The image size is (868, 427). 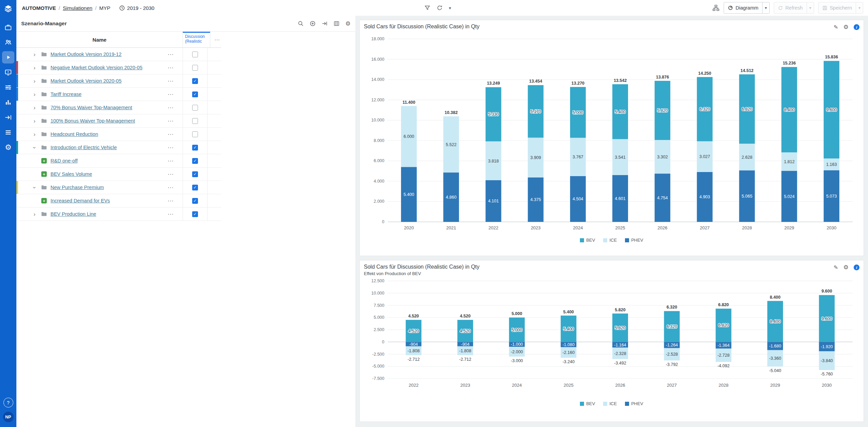 I want to click on column-options-icon: ⋯, so click(x=217, y=40).